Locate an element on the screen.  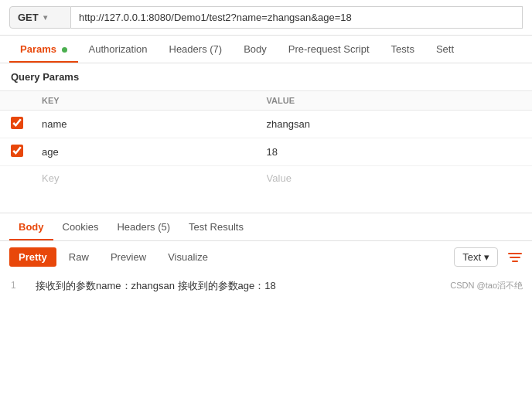
tab-headers: Headers (7) is located at coordinates (196, 49).